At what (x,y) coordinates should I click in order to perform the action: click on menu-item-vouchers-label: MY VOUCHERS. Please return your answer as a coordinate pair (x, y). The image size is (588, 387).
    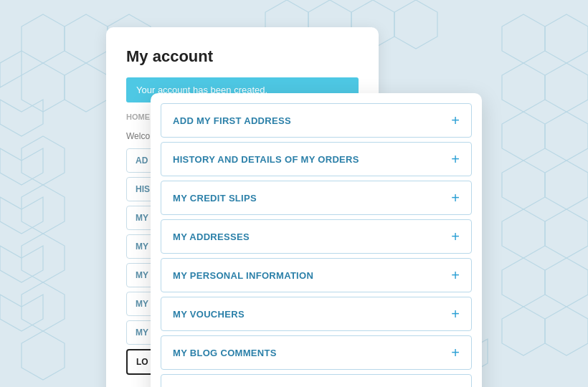
    Looking at the image, I should click on (209, 314).